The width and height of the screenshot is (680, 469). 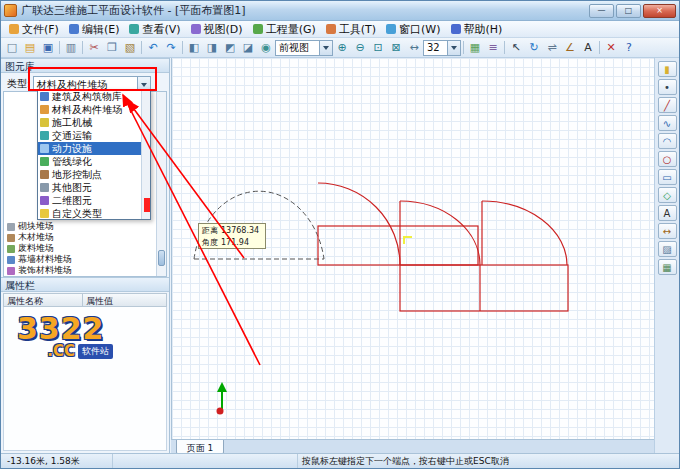 What do you see at coordinates (477, 30) in the screenshot?
I see `menu-help: 帮助(H)` at bounding box center [477, 30].